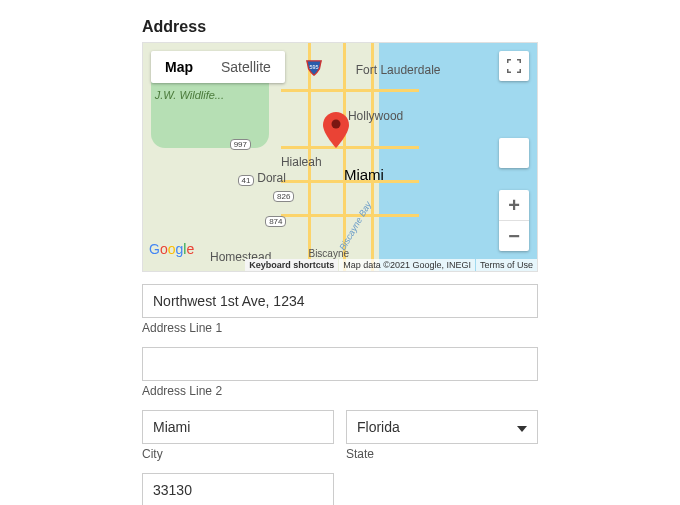 The image size is (680, 505). Describe the element at coordinates (190, 95) in the screenshot. I see `label-wildlife: J.W. Wildlife...` at that location.